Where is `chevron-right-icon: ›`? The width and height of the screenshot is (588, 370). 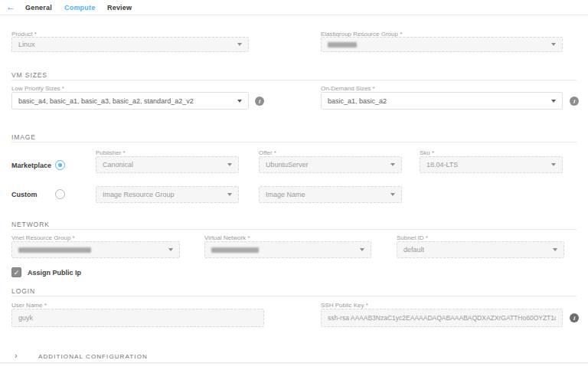
chevron-right-icon: › is located at coordinates (16, 355).